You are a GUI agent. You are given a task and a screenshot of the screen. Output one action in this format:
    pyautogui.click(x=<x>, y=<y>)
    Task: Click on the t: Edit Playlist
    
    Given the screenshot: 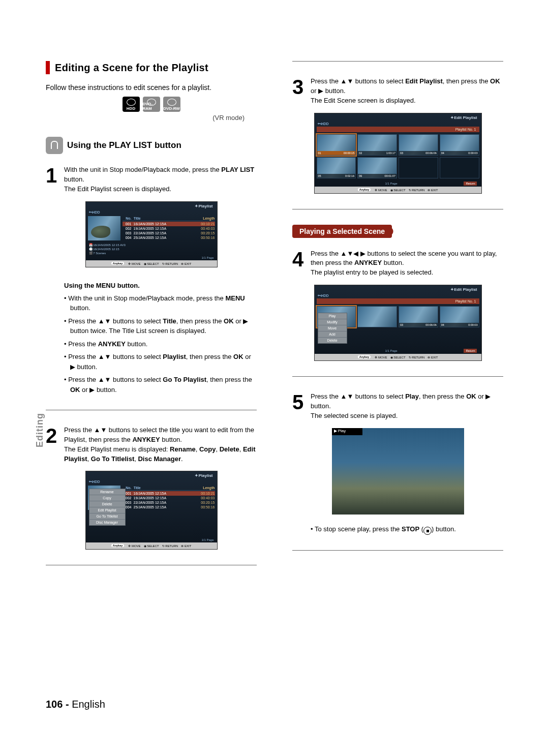 What is the action you would take?
    pyautogui.click(x=424, y=81)
    